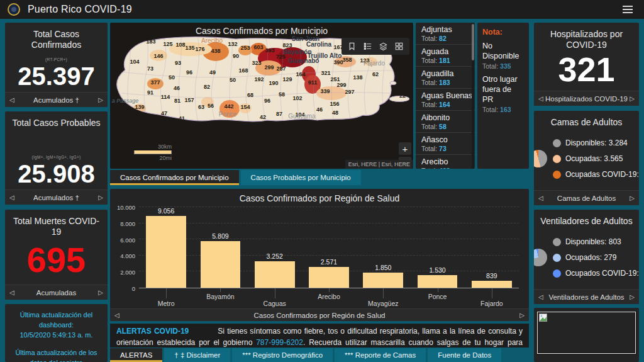 This screenshot has height=362, width=644. Describe the element at coordinates (279, 342) in the screenshot. I see `alert-phone-link: 787-999-6202` at that location.